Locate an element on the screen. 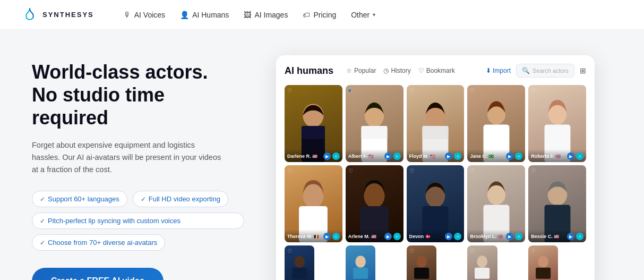 Image resolution: width=644 pixels, height=280 pixels. avatar-use-btn-5: + is located at coordinates (580, 156).